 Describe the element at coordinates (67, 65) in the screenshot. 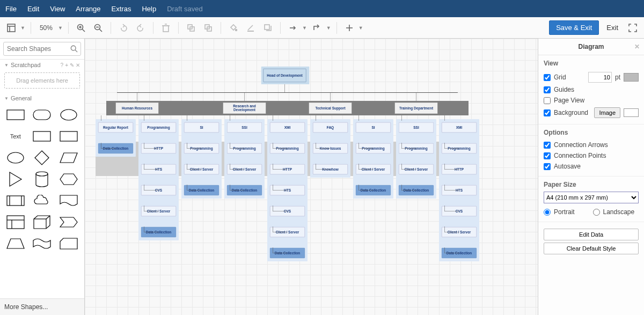

I see `add-scratch-icon: +` at that location.